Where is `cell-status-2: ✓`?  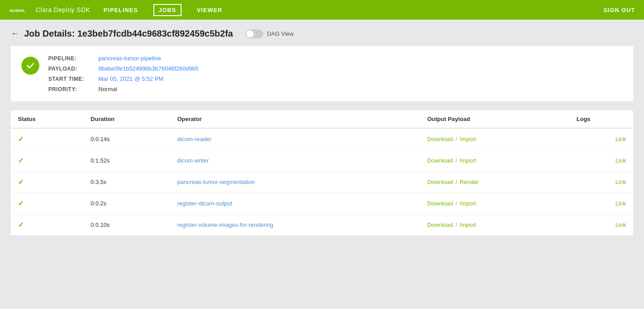
cell-status-2: ✓ is located at coordinates (47, 182).